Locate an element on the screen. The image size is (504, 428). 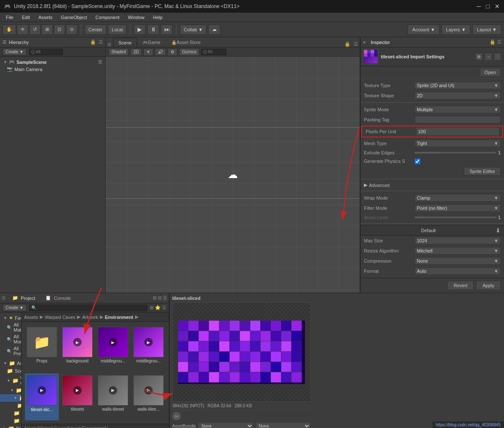
pixels-per-unit-input: 100 is located at coordinates (458, 132).